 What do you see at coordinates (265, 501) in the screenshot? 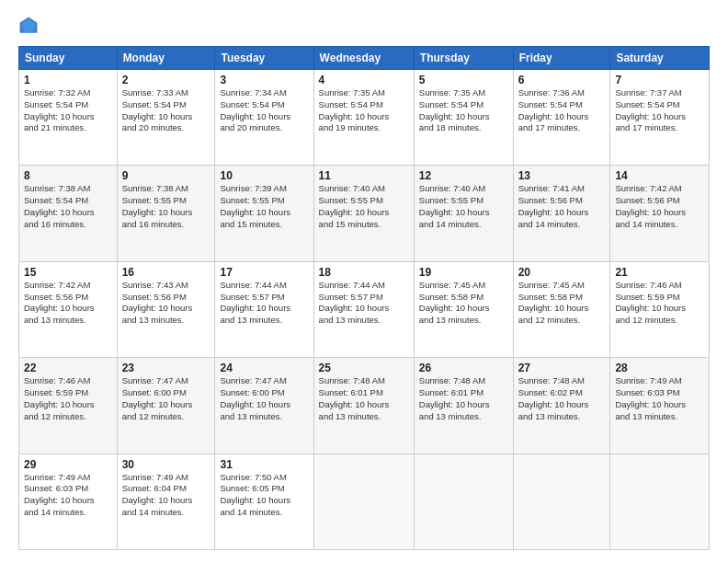
I see `calendar-cell: 31Sunrise: 7:50 AM Sunset: 6:05 PM Dayli…` at bounding box center [265, 501].